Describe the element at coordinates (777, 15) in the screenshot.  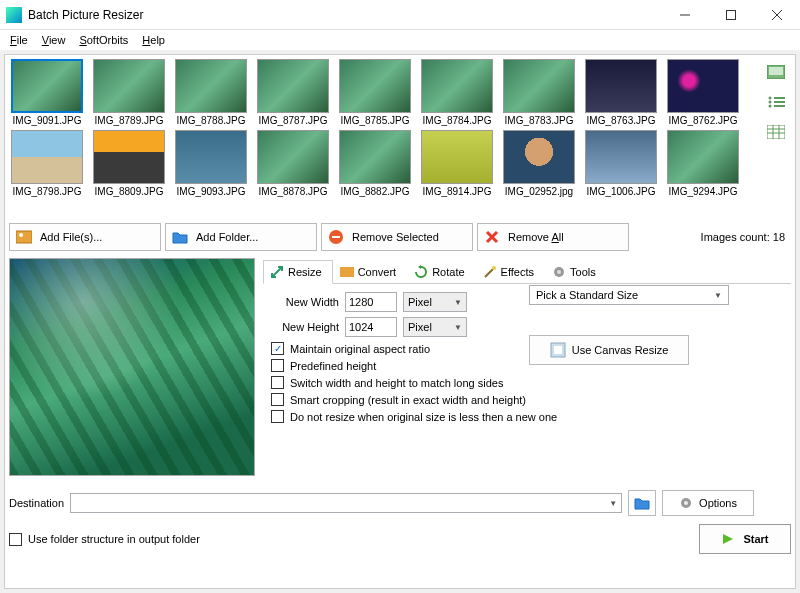
I see `close-button` at that location.